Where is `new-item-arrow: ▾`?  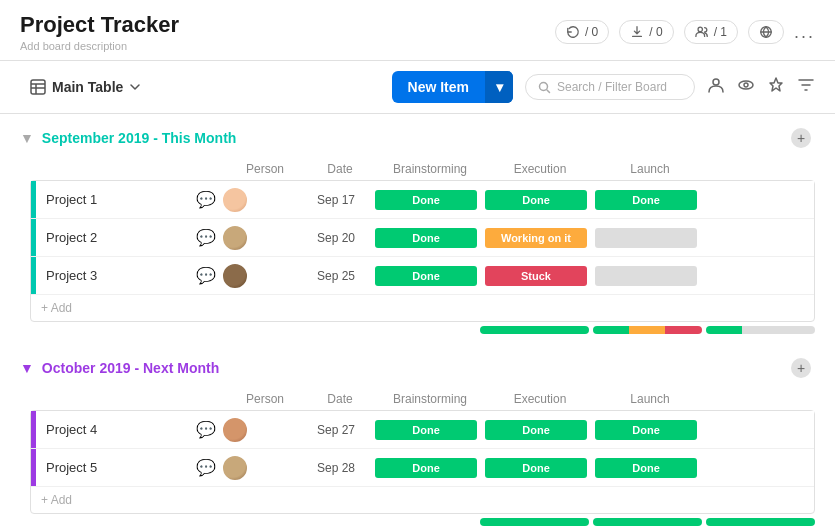
new-item-arrow: ▾ is located at coordinates (499, 87).